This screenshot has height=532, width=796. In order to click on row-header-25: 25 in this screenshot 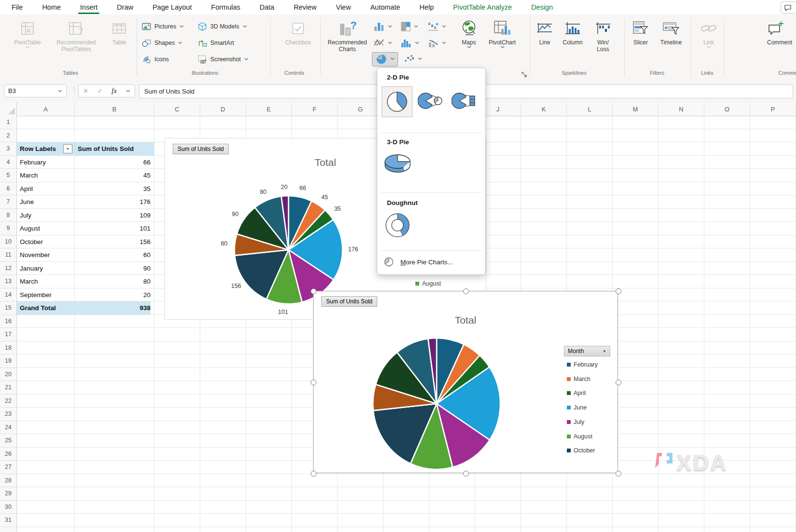, I will do `click(8, 441)`.